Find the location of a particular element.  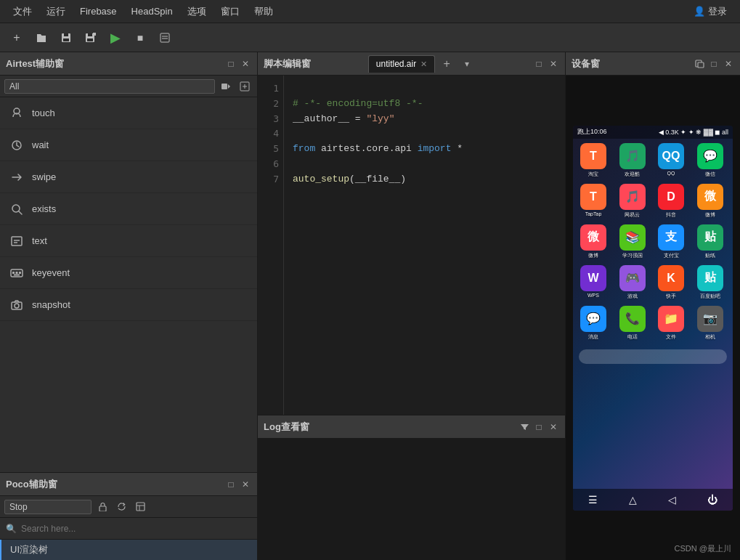

editor-close-btn: ✕ is located at coordinates (553, 64).